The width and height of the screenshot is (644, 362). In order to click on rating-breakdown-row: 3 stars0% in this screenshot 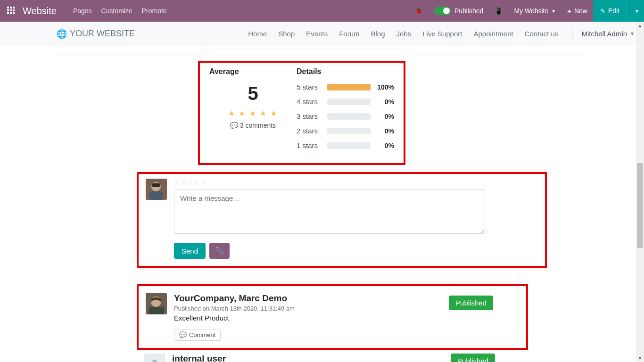, I will do `click(345, 116)`.